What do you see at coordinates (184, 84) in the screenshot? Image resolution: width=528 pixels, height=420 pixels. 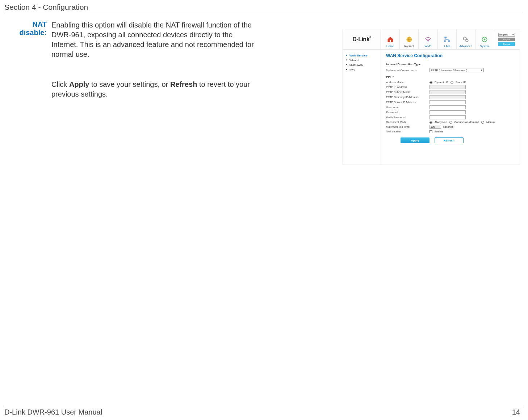 I see `bold-refresh: Refresh` at bounding box center [184, 84].